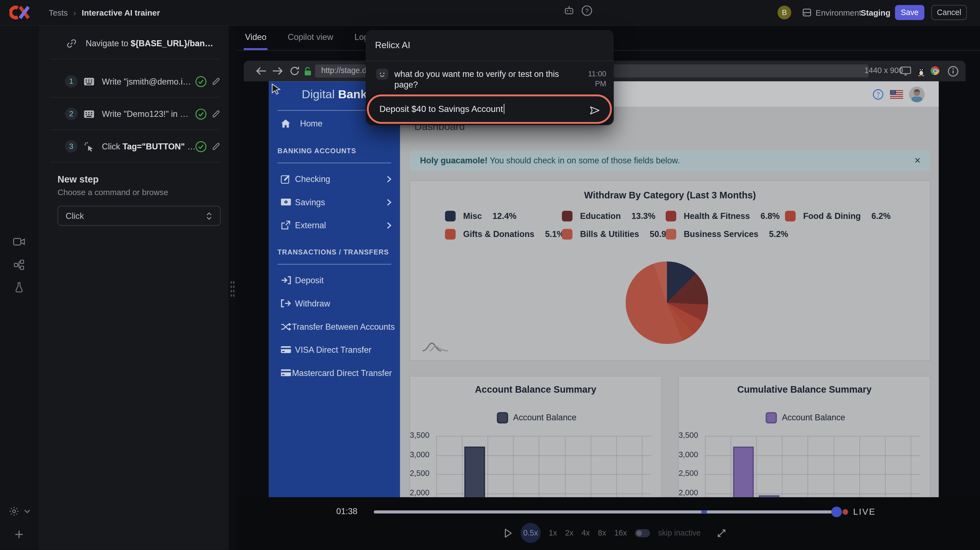 Image resolution: width=980 pixels, height=550 pixels. Describe the element at coordinates (594, 110) in the screenshot. I see `send-icon` at that location.